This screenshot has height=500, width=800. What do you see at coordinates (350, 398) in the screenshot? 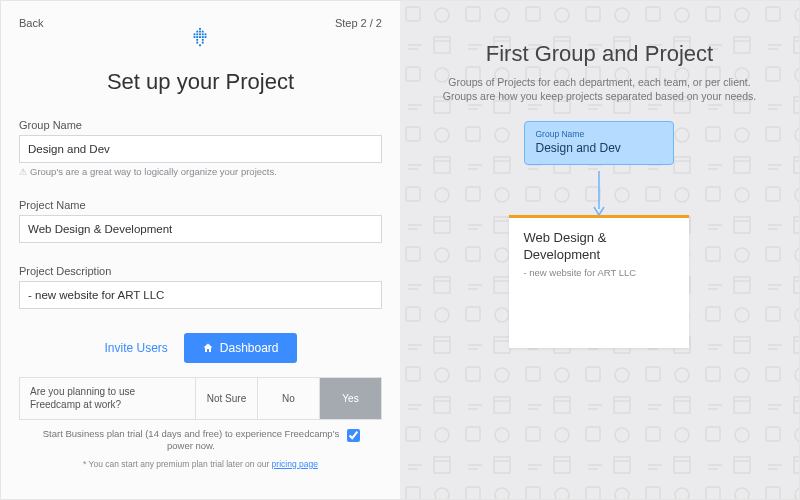
I see `survey-option-yes: Yes` at bounding box center [350, 398].